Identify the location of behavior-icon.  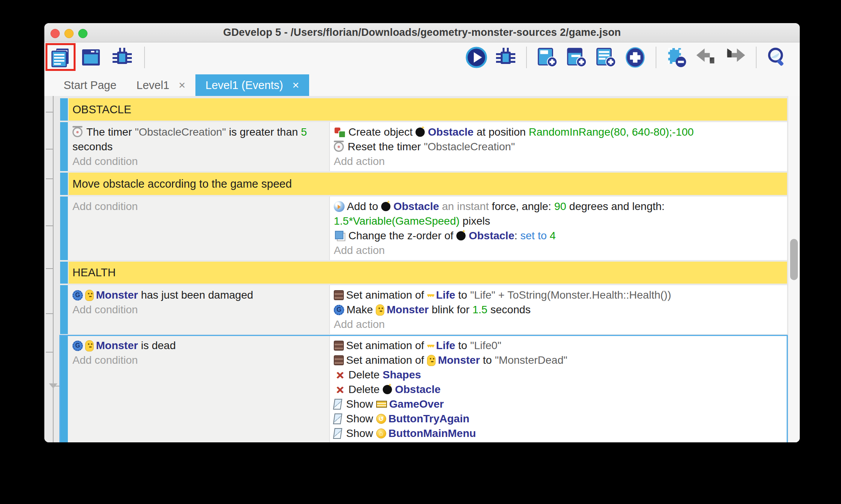
(78, 346).